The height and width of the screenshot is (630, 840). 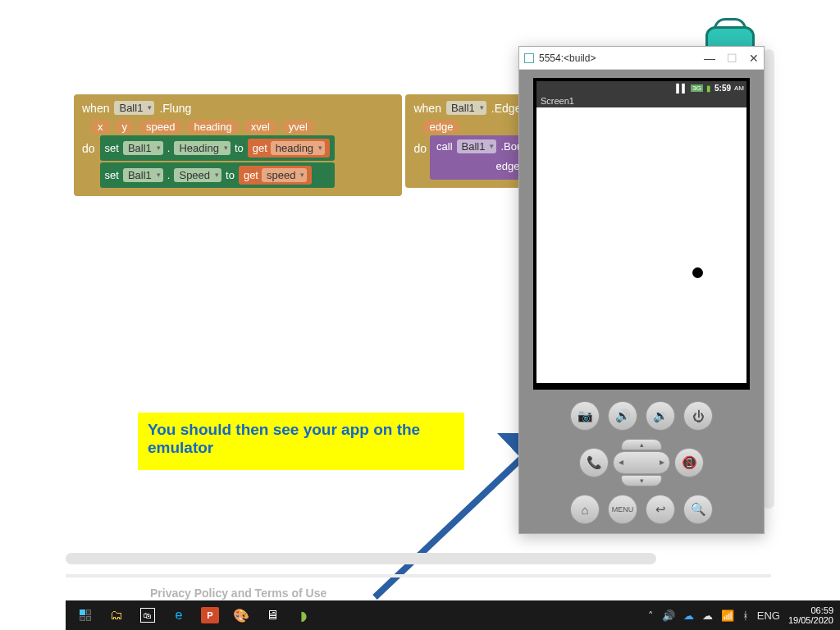 What do you see at coordinates (116, 615) in the screenshot?
I see `file-explorer-icon: 🗂` at bounding box center [116, 615].